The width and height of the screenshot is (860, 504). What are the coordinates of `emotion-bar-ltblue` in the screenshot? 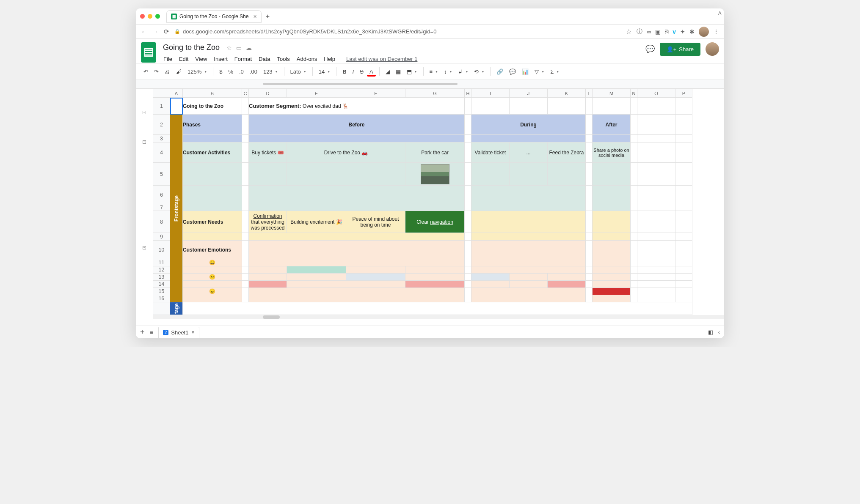 It's located at (376, 277).